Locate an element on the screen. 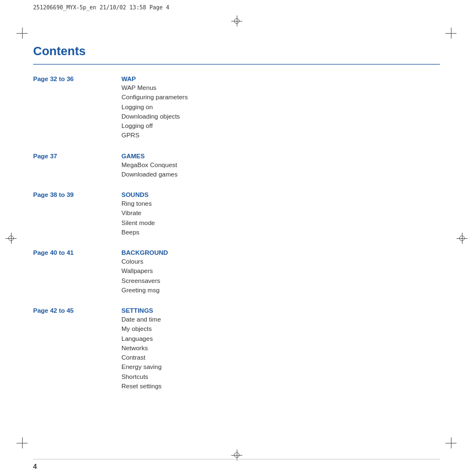 This screenshot has height=476, width=473. section-item-1-1: Downloaded games is located at coordinates (280, 174).